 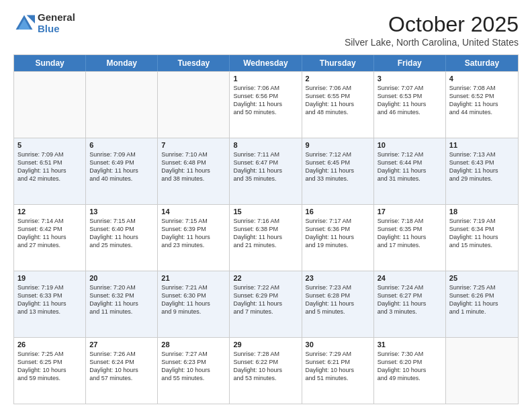 What do you see at coordinates (482, 145) in the screenshot?
I see `day-number: 11` at bounding box center [482, 145].